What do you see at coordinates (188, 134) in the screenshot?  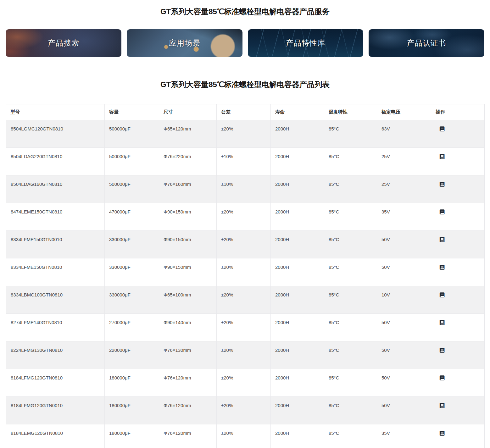 I see `cell-size: Φ65×120mm` at bounding box center [188, 134].